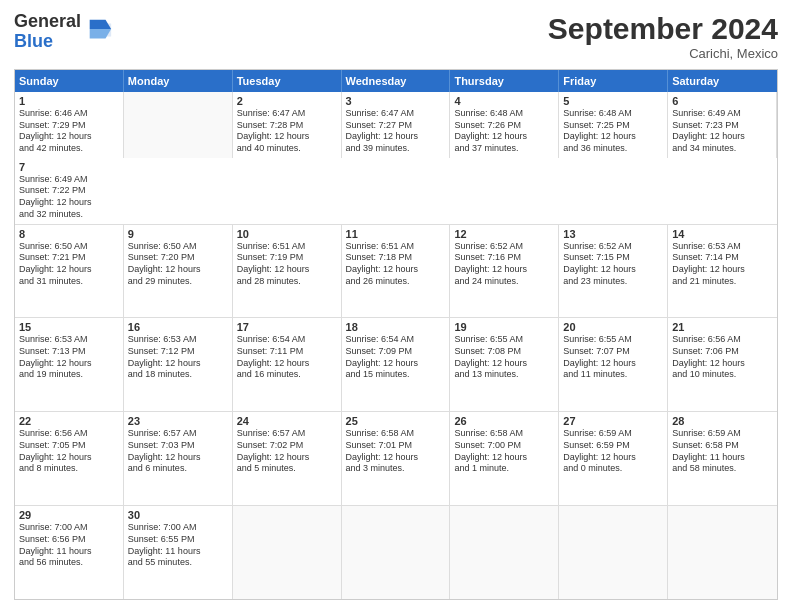 The width and height of the screenshot is (792, 612). What do you see at coordinates (69, 515) in the screenshot?
I see `day-number: 29` at bounding box center [69, 515].